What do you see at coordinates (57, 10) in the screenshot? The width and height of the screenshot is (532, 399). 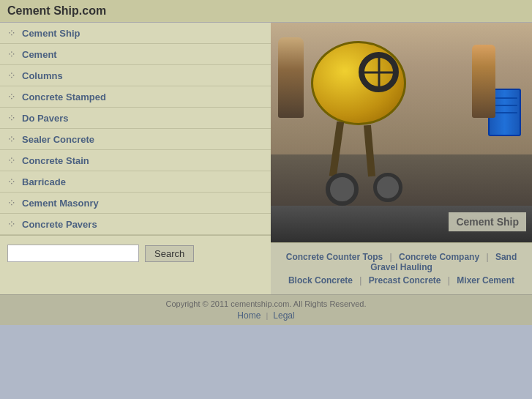 I see `site-title: Cement Ship.com` at bounding box center [57, 10].